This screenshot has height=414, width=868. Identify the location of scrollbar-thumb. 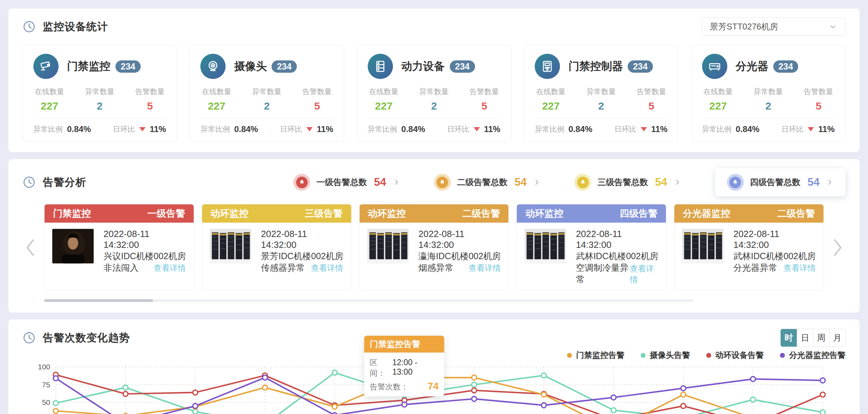
(99, 301).